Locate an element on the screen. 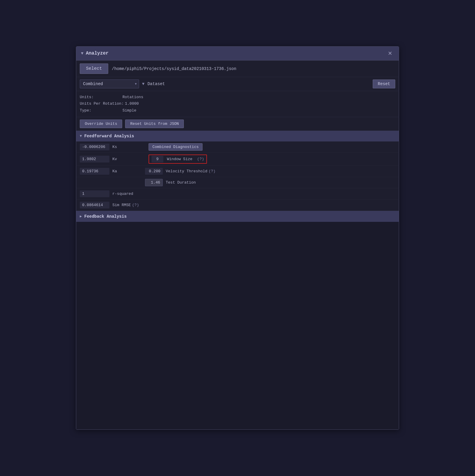 The height and width of the screenshot is (476, 475). upr-value: 1.0000 is located at coordinates (132, 104).